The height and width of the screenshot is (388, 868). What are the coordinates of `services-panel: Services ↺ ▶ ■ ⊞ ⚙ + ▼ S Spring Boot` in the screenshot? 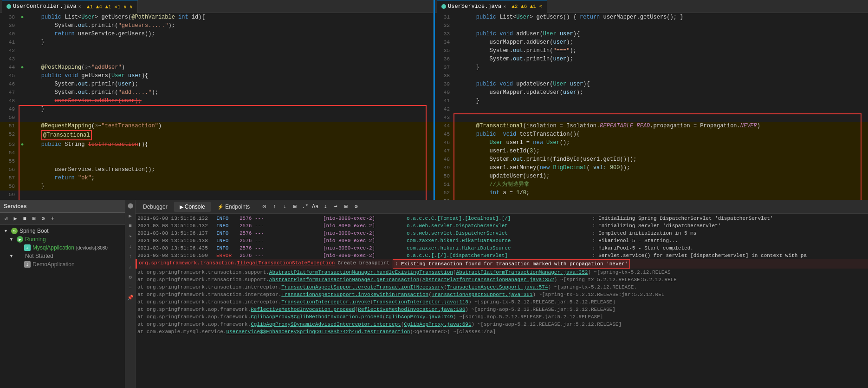 It's located at (63, 294).